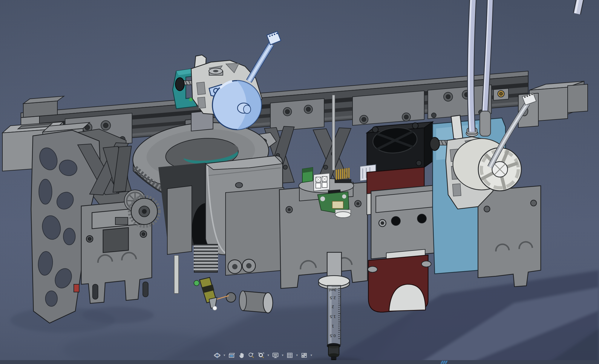  What do you see at coordinates (251, 355) in the screenshot?
I see `zoom-button` at bounding box center [251, 355].